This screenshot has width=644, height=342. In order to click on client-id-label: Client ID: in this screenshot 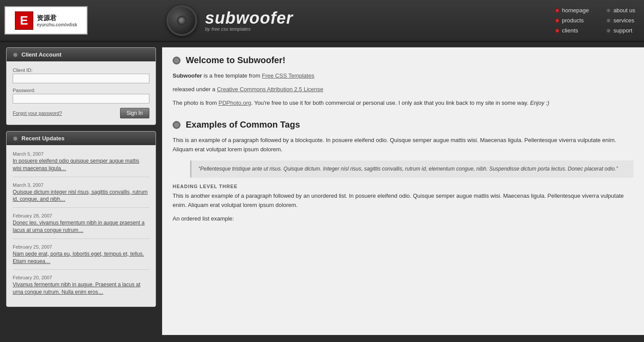, I will do `click(81, 70)`.